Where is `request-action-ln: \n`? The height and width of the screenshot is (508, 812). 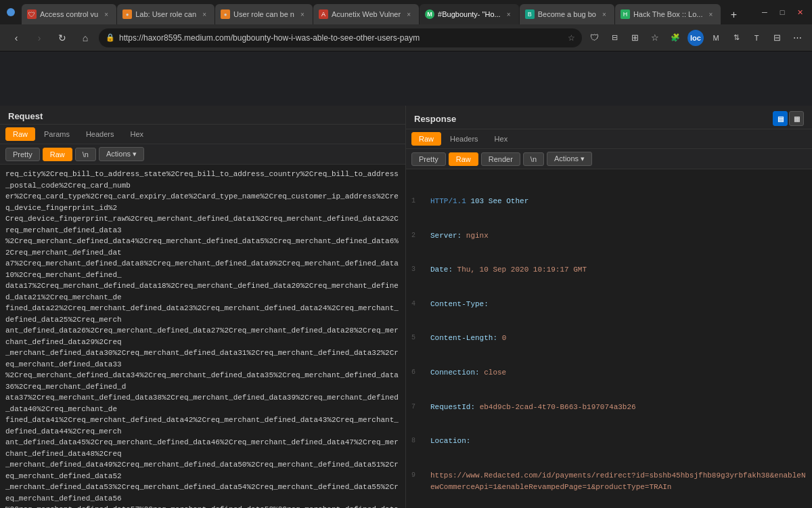 request-action-ln: \n is located at coordinates (85, 154).